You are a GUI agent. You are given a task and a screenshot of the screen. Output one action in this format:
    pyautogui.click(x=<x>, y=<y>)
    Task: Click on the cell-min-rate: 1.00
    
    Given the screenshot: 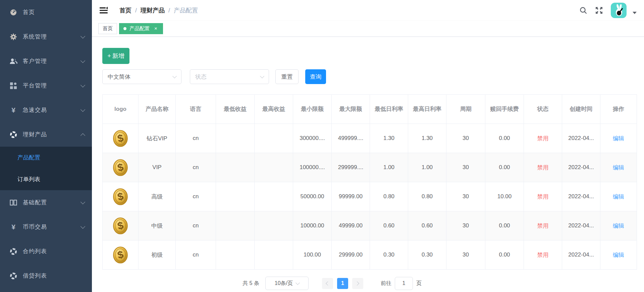 What is the action you would take?
    pyautogui.click(x=389, y=167)
    